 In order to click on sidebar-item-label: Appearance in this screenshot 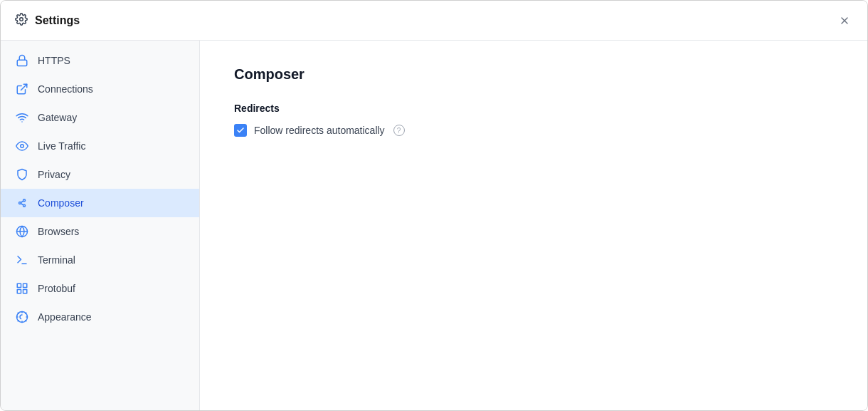, I will do `click(65, 317)`.